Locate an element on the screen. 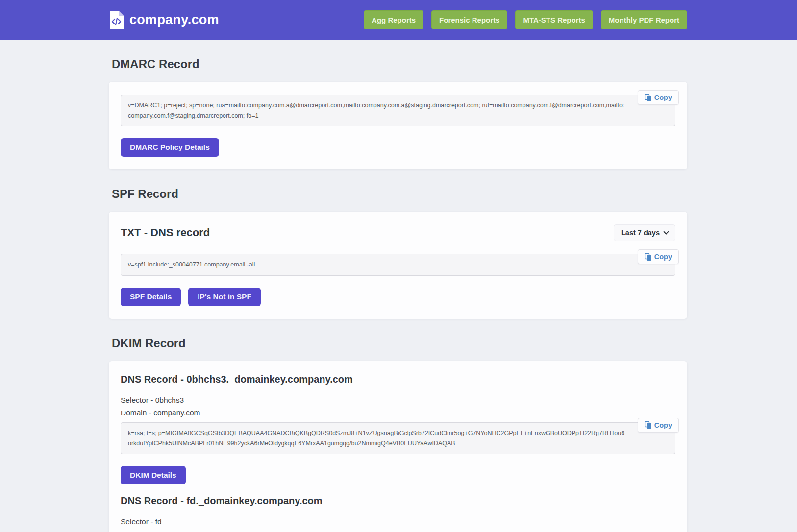 The image size is (797, 532). dmarc-record-box: v=DMARC1; p=reject; sp=none; rua=mailto:… is located at coordinates (398, 111).